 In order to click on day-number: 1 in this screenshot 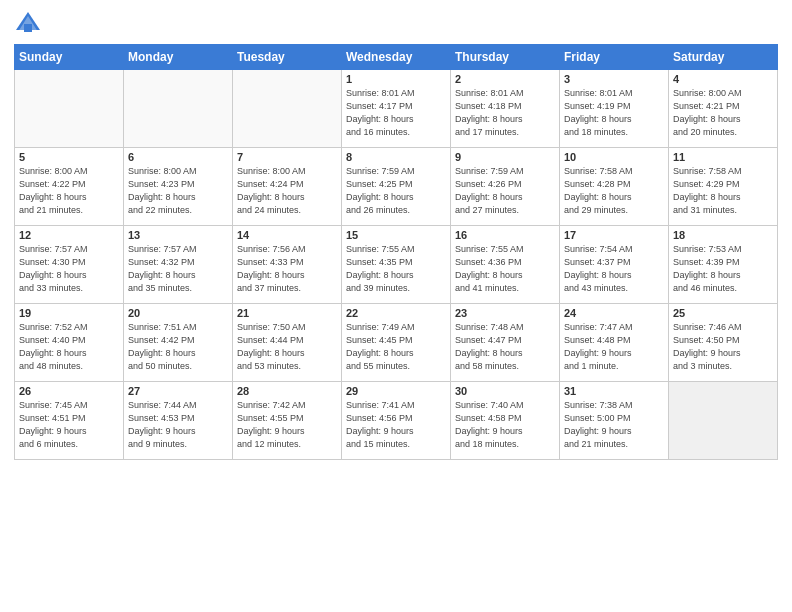, I will do `click(396, 79)`.